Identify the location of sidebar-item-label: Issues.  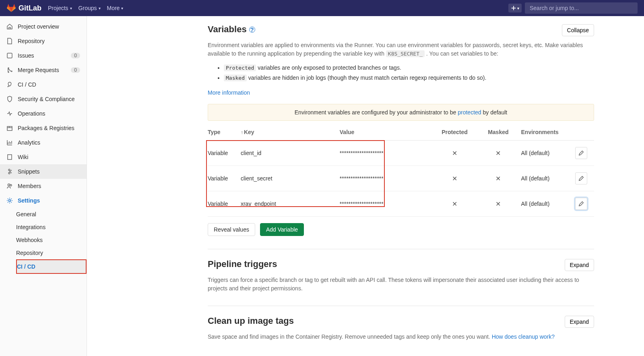
(26, 56).